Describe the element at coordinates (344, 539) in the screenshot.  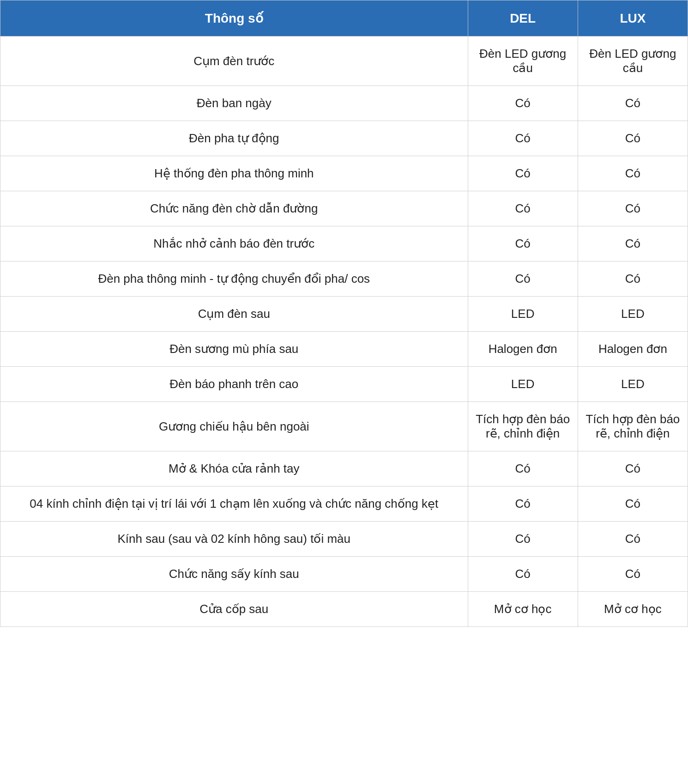
I see `table-row: Kính sau (sau và 02 kính hông sau) tối m…` at that location.